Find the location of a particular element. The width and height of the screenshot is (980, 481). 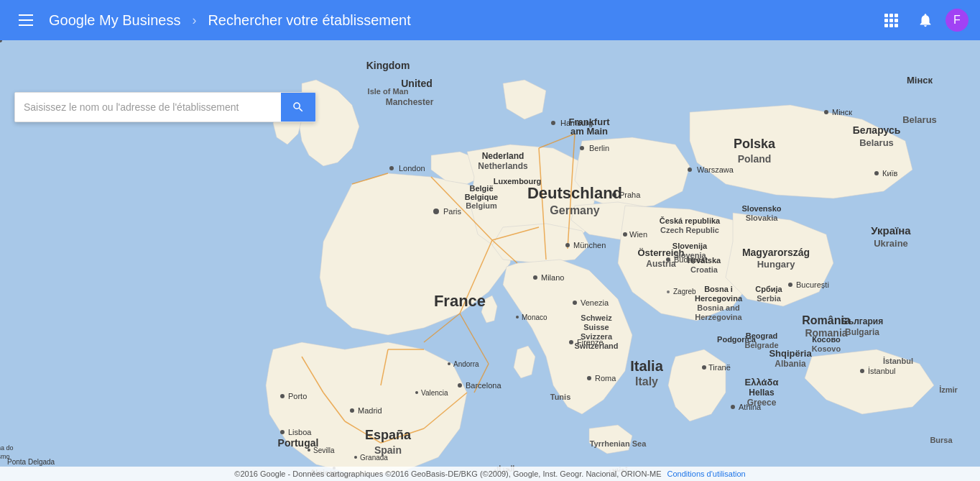

svg-text: Czech Republic is located at coordinates (690, 230).